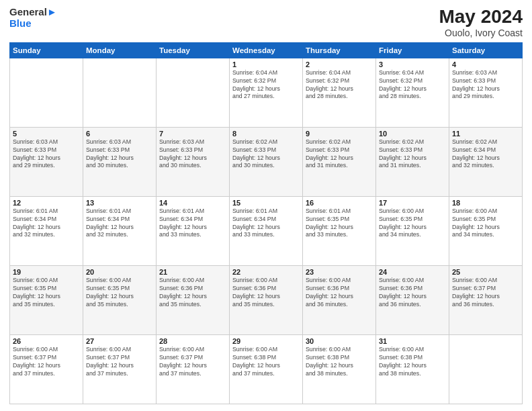 The height and width of the screenshot is (411, 532). What do you see at coordinates (266, 369) in the screenshot?
I see `cell-4-3: 29Sunrise: 6:00 AM Sunset: 6:38 PM Dayli…` at bounding box center [266, 369].